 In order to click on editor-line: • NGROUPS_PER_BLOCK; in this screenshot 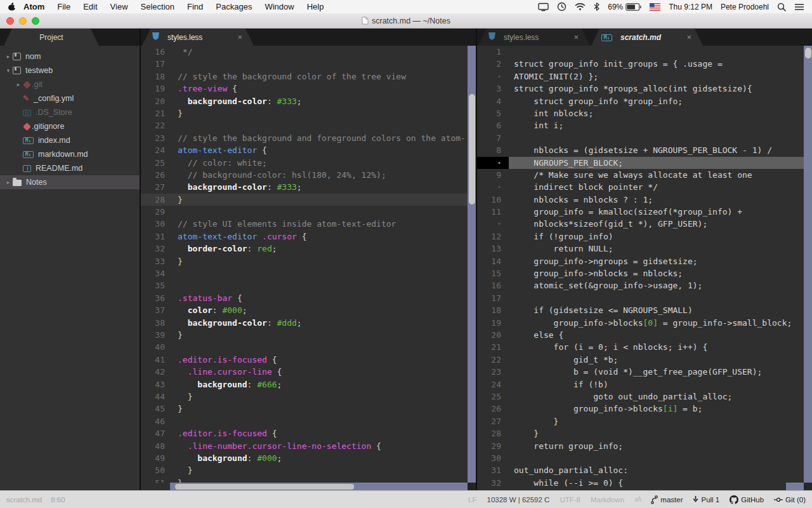, I will do `click(641, 163)`.